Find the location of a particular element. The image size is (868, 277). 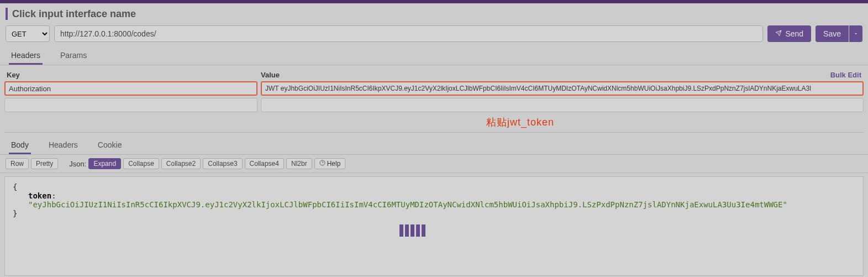

header-kv-row is located at coordinates (434, 90).